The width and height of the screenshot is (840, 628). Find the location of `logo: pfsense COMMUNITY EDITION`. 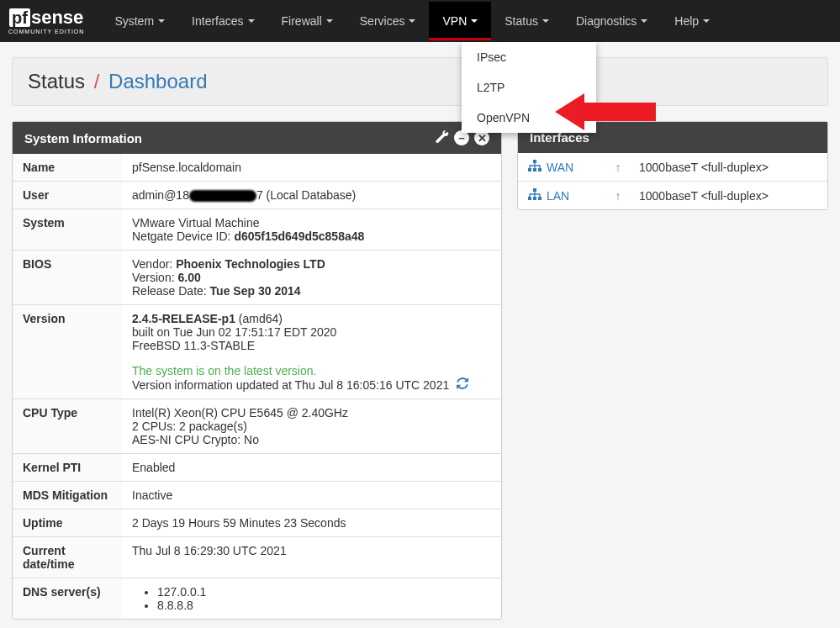

logo: pfsense COMMUNITY EDITION is located at coordinates (46, 22).